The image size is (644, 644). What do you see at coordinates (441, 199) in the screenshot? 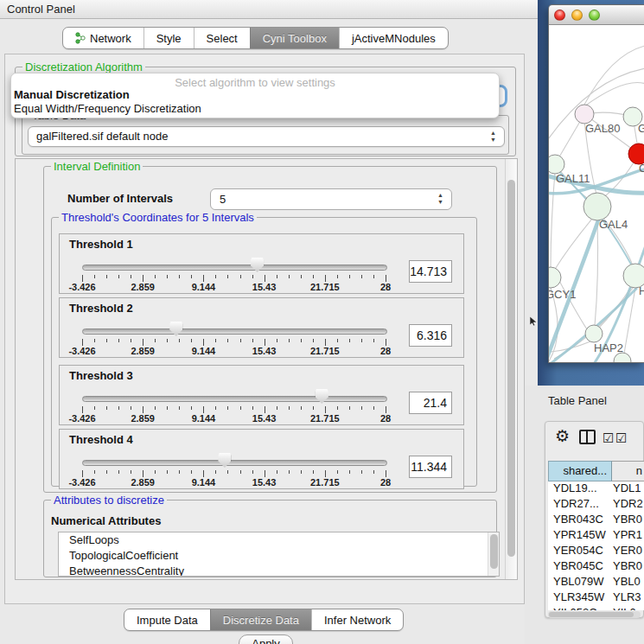
I see `spinner-stepper-icon: ▲▼` at bounding box center [441, 199].